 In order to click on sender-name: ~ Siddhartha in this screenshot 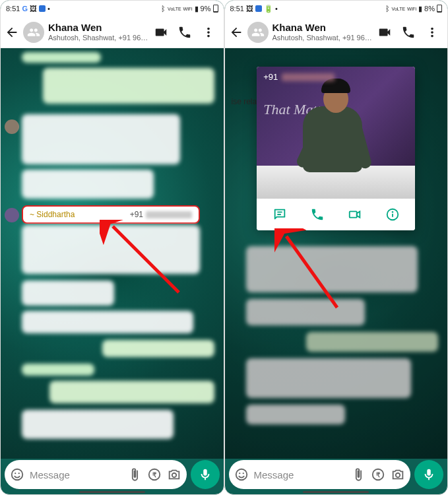, I will do `click(52, 214)`.